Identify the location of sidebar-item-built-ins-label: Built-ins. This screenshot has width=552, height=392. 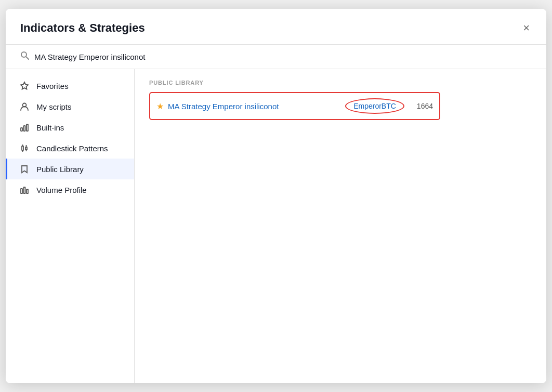
(50, 128).